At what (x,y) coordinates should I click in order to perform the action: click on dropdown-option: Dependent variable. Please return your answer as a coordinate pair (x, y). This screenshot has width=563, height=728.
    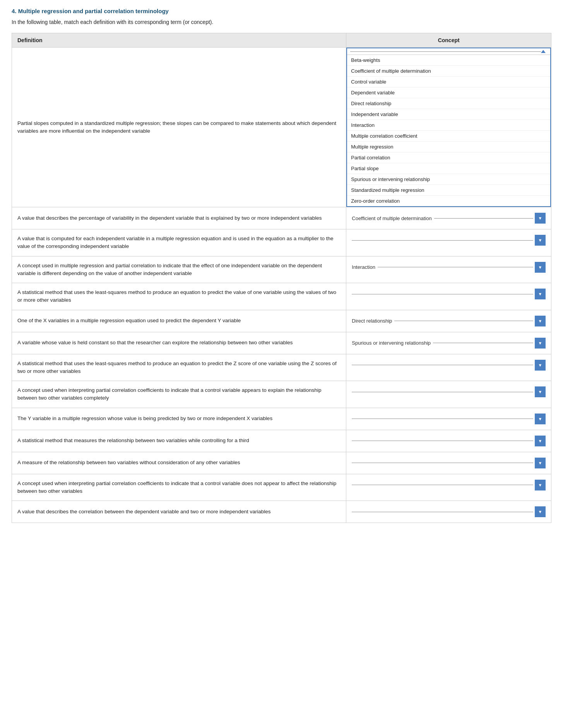
    Looking at the image, I should click on (449, 93).